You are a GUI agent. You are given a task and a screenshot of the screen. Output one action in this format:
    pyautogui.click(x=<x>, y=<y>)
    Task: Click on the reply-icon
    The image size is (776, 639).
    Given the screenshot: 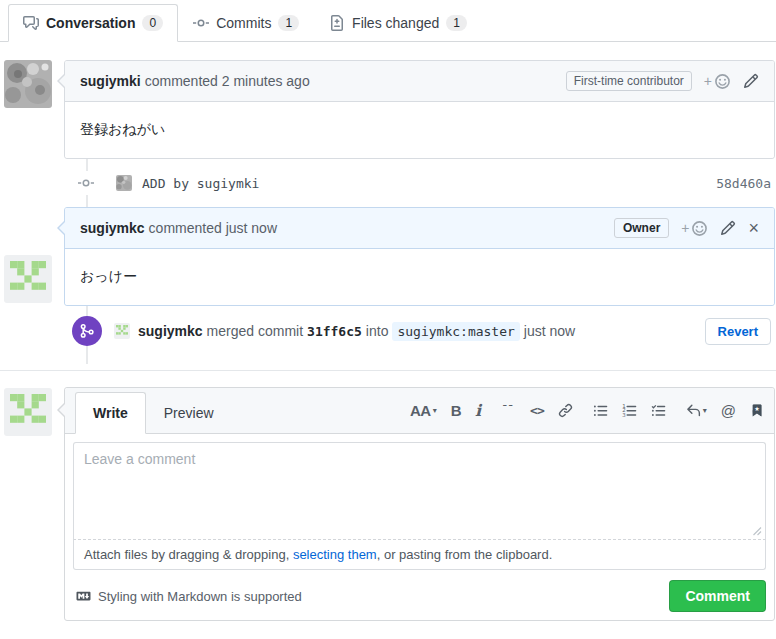 What is the action you would take?
    pyautogui.click(x=694, y=410)
    